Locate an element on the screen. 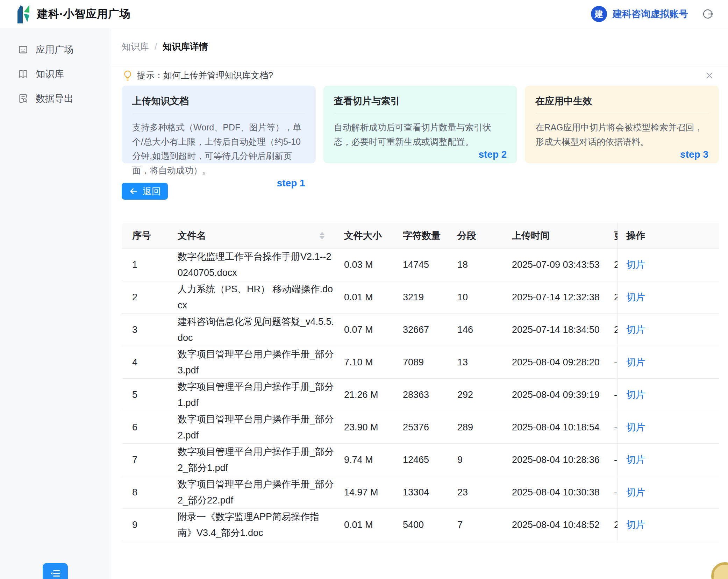  column-header-charcount: 字符数量 is located at coordinates (430, 236).